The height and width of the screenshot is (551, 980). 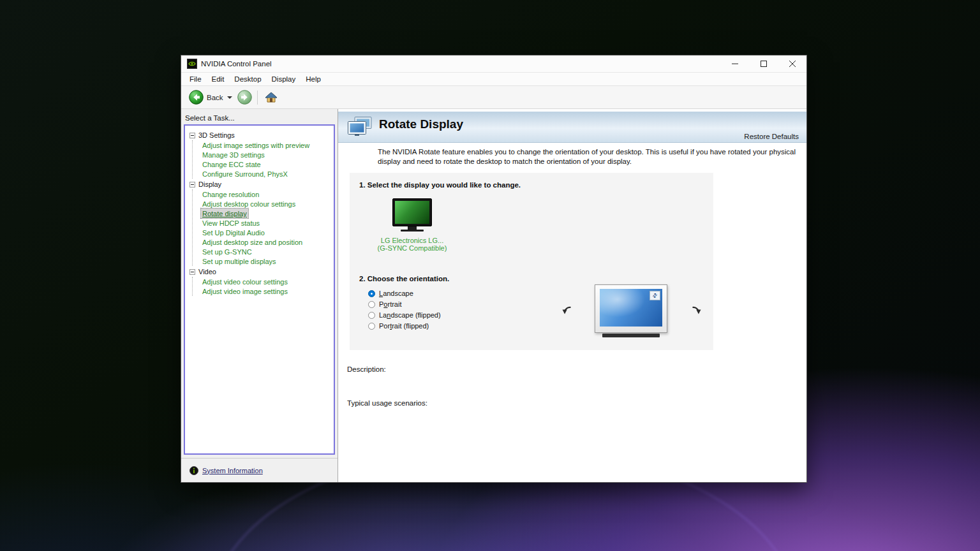 What do you see at coordinates (655, 296) in the screenshot?
I see `rotate-badge-icon: ⇄` at bounding box center [655, 296].